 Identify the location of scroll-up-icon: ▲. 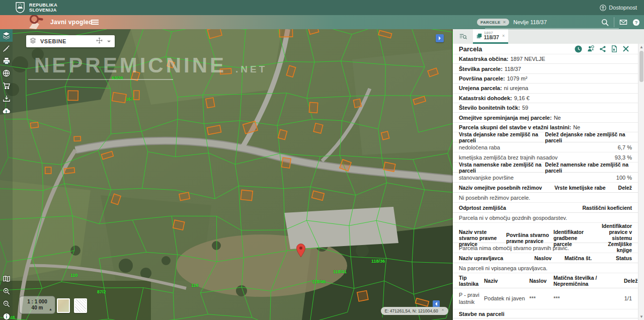
(641, 47).